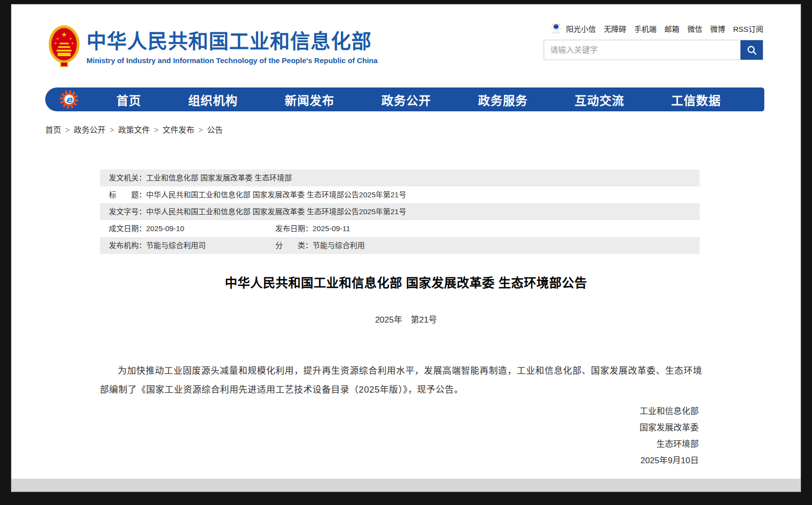 The image size is (812, 505). I want to click on meta-value: 2025-09-10, so click(165, 229).